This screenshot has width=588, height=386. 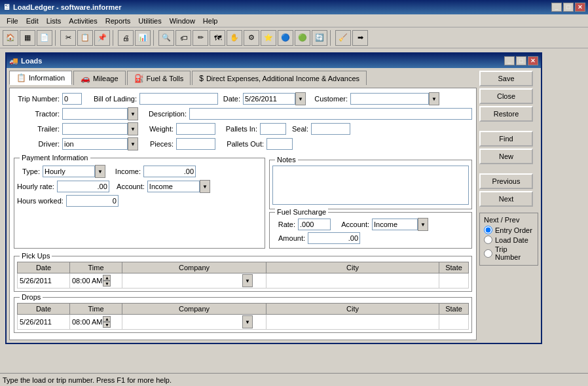 What do you see at coordinates (179, 99) in the screenshot?
I see `bill-of-lading-input` at bounding box center [179, 99].